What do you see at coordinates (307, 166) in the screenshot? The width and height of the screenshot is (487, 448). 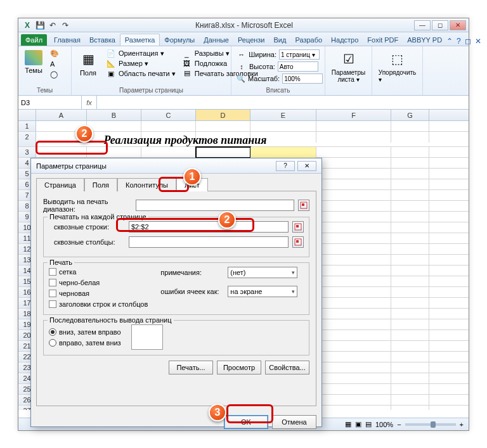 I see `dialog-close-button: ✕` at bounding box center [307, 166].